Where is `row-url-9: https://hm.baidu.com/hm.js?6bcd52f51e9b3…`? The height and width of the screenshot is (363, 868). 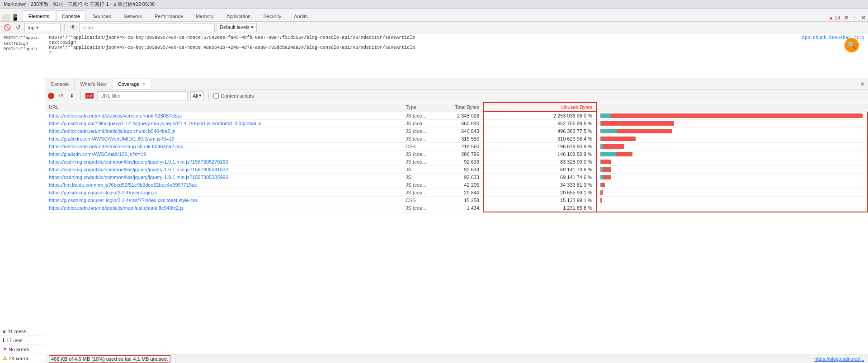 row-url-9: https://hm.baidu.com/hm.js?6bcd52f51e9b3… is located at coordinates (223, 185).